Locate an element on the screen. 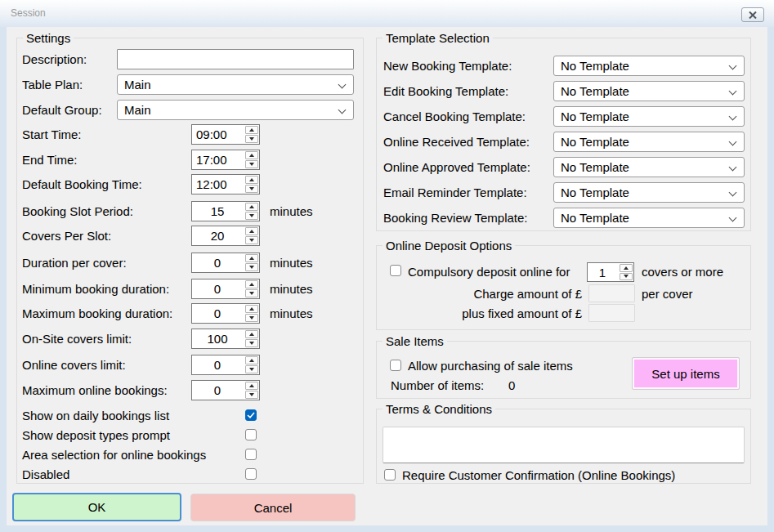  sale-items-group-label: Sale Items is located at coordinates (415, 342).